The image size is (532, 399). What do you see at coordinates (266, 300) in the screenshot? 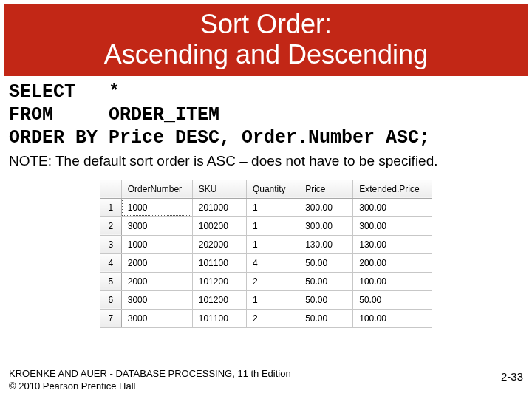
I see `table-row: 6 3000 101200 1 50.00 50.00` at bounding box center [266, 300].